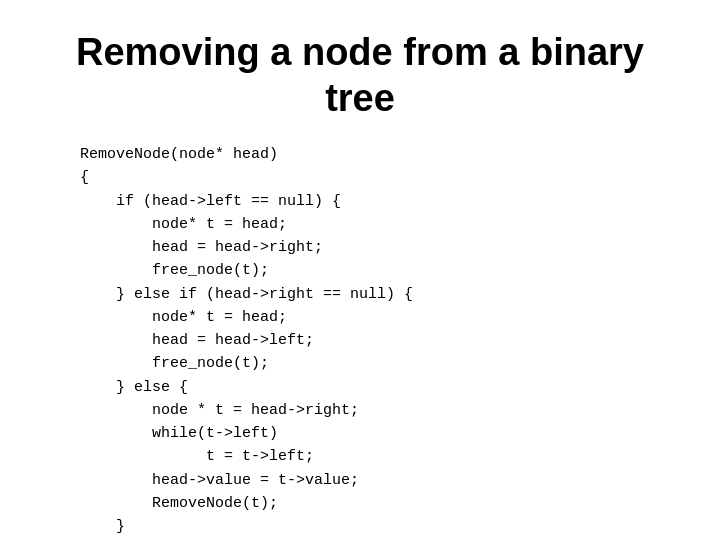  What do you see at coordinates (360, 52) in the screenshot?
I see `title-line1: Removing a node from a binary` at bounding box center [360, 52].